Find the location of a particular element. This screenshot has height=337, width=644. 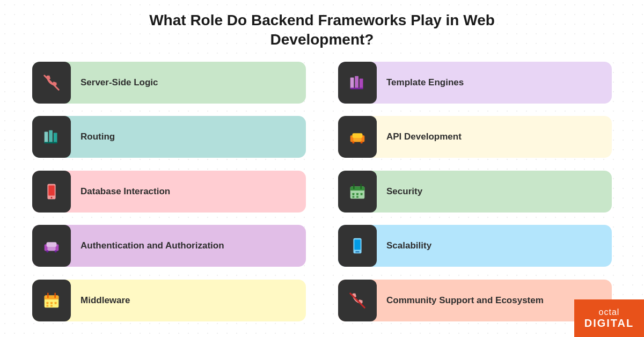

middleware-label: Middleware is located at coordinates (105, 301).